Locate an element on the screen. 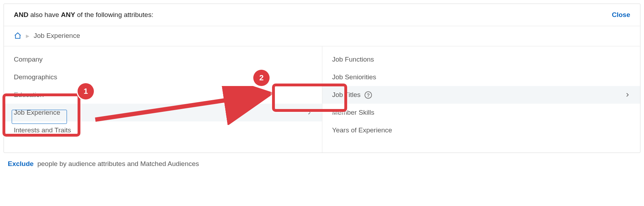 Image resolution: width=644 pixels, height=206 pixels. attr-label: Member Skills is located at coordinates (354, 113).